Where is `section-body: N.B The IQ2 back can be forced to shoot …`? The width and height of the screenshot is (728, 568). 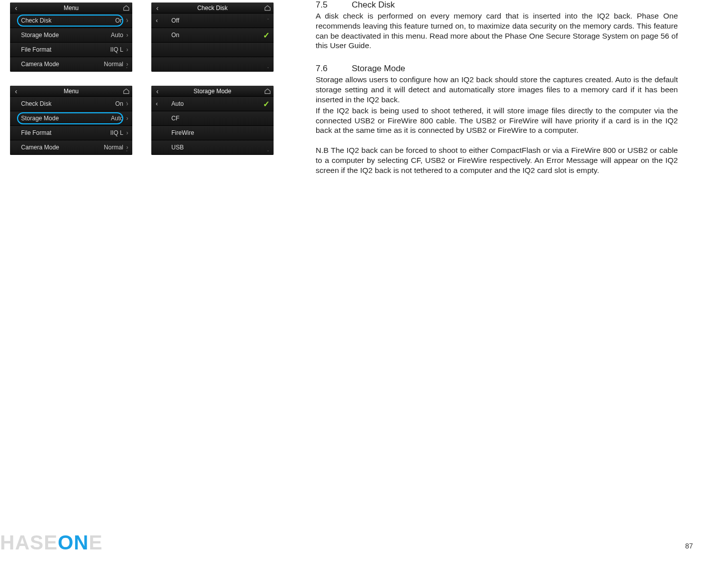
section-body: N.B The IQ2 back can be forced to shoot … is located at coordinates (497, 160).